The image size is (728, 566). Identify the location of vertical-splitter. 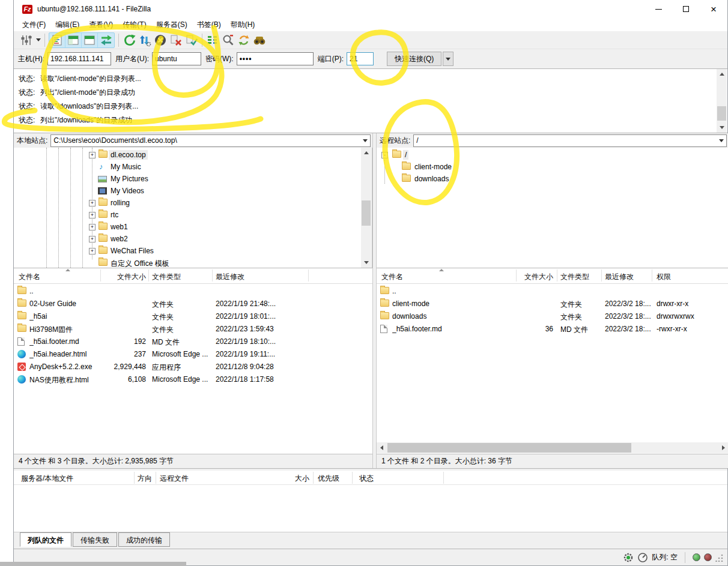
(375, 301).